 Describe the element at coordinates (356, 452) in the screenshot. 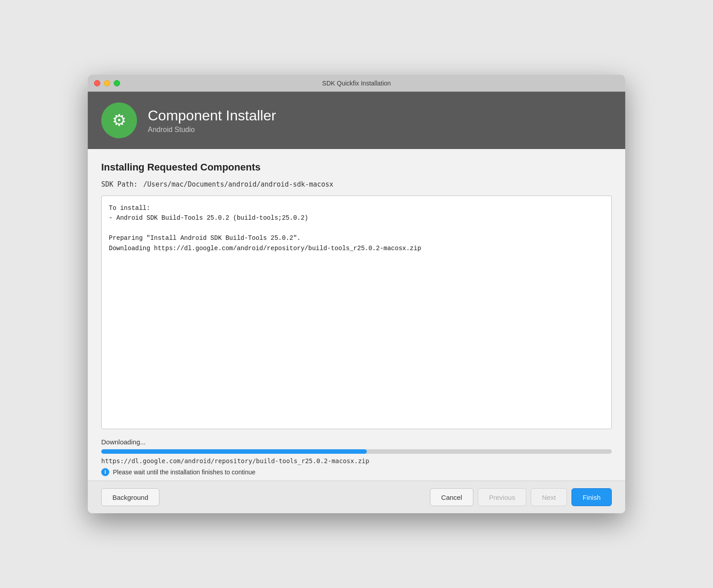

I see `progress-bar-container` at that location.